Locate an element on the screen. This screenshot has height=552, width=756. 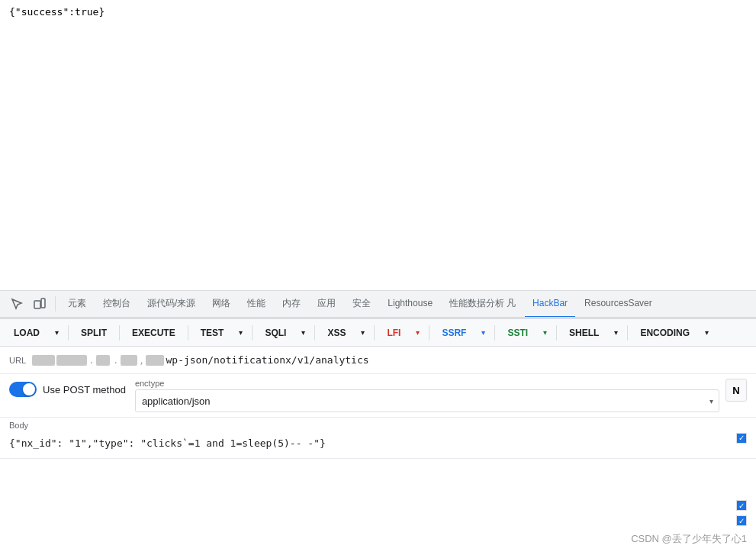
post-enctype-row: Use POST method enctype application/json… is located at coordinates (378, 395).